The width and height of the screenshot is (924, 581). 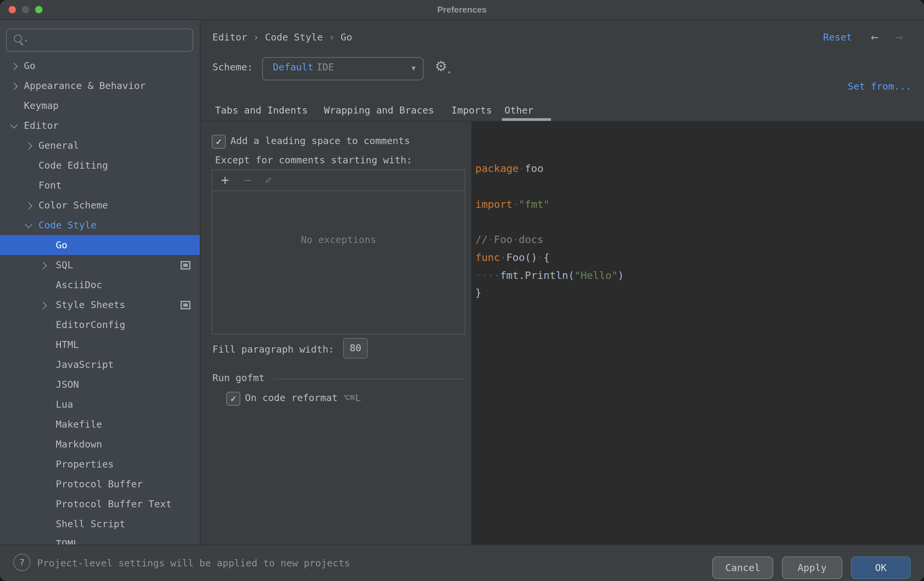 I want to click on sidebar-item-editor: Editor, so click(x=100, y=125).